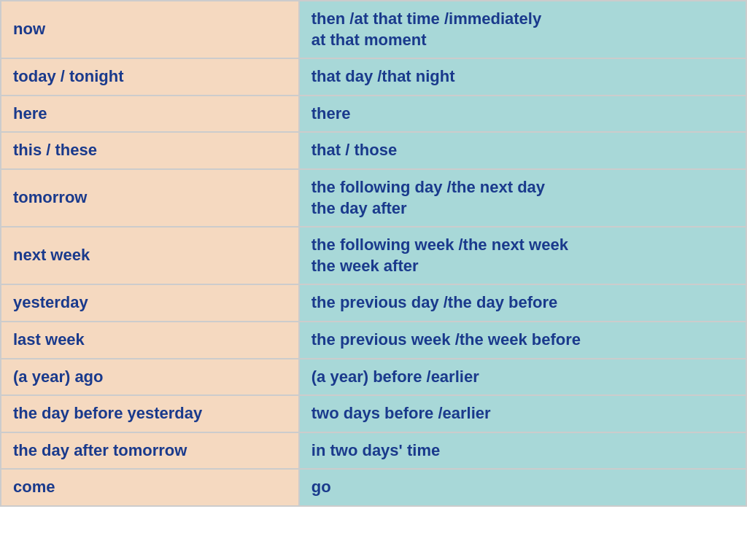 This screenshot has height=560, width=747. I want to click on right-cell: in two days' time, so click(522, 451).